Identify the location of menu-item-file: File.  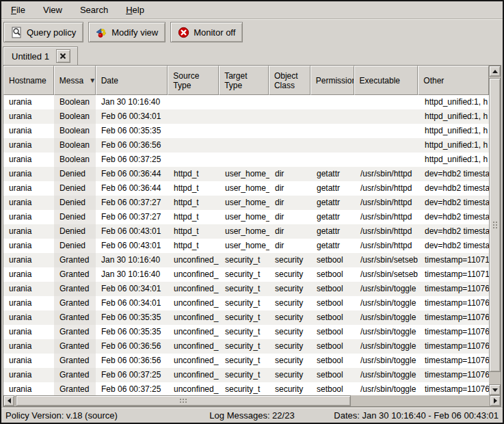
(18, 10).